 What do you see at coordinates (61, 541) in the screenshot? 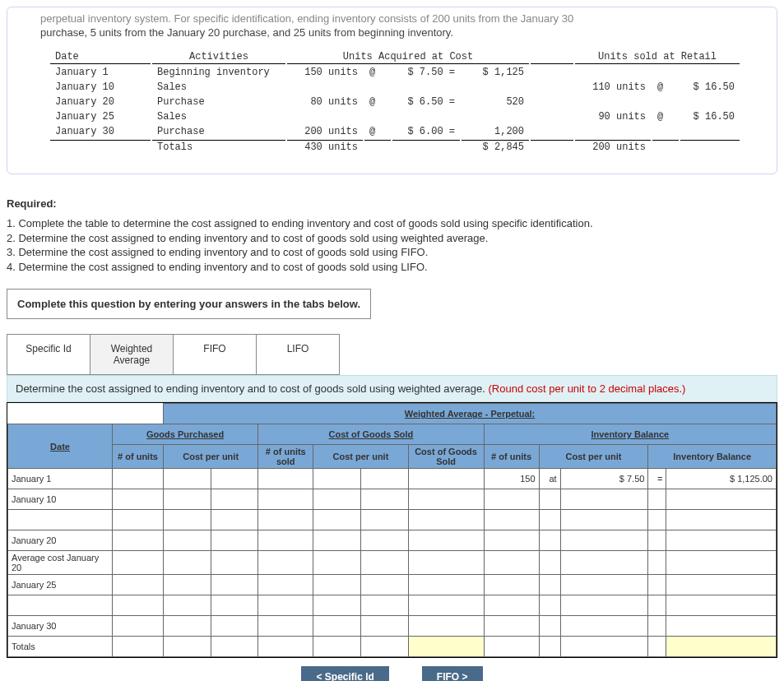
I see `wa-date: January 20` at bounding box center [61, 541].